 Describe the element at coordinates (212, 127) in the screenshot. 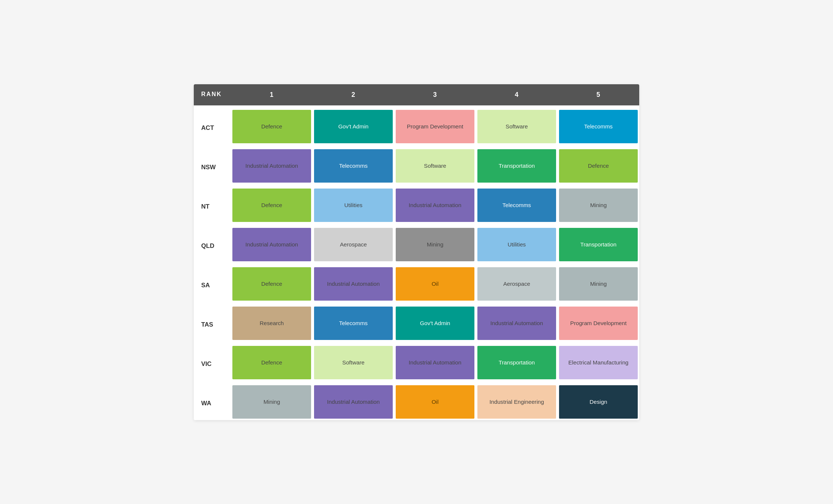

I see `row-label-act: ACT` at that location.